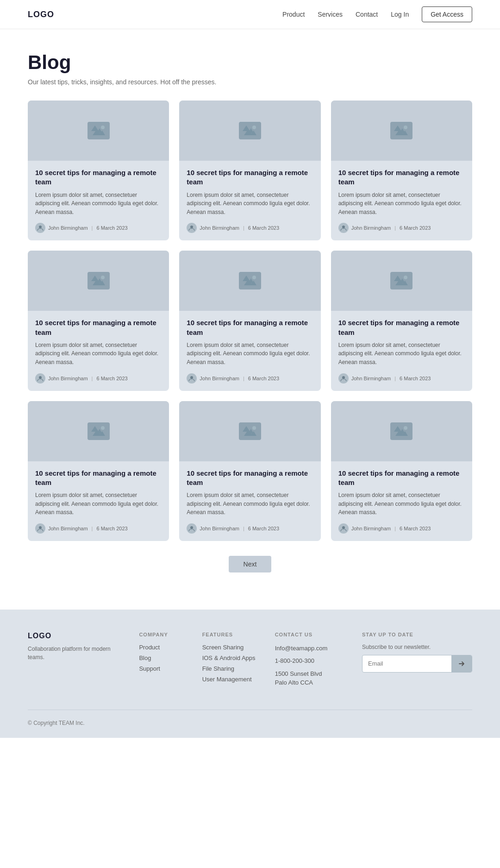  Describe the element at coordinates (415, 378) in the screenshot. I see `publish-date: 6 March 2023` at that location.